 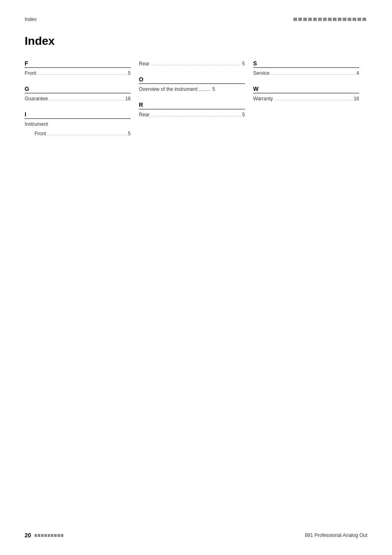 I want to click on section-letter-g: G, so click(x=78, y=90).